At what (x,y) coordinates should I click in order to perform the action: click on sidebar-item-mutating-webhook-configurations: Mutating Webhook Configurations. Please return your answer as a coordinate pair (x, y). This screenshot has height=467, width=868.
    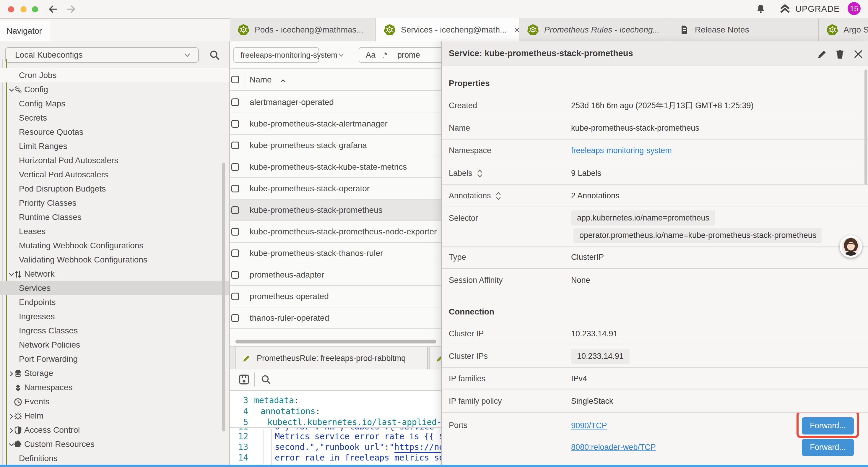
    Looking at the image, I should click on (115, 245).